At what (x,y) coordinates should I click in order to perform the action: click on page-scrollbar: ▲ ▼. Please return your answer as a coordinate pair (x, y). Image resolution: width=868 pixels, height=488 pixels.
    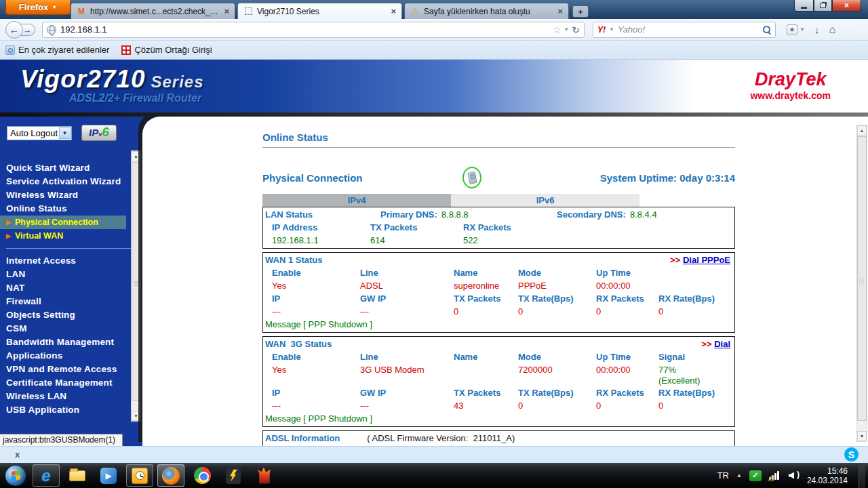
    Looking at the image, I should click on (862, 283).